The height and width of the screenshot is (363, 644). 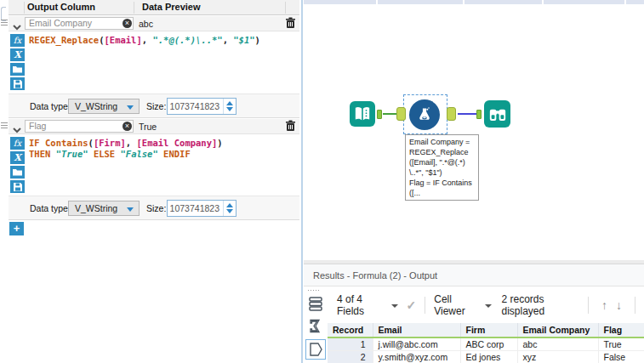 What do you see at coordinates (79, 126) in the screenshot?
I see `output-column-input: Flag` at bounding box center [79, 126].